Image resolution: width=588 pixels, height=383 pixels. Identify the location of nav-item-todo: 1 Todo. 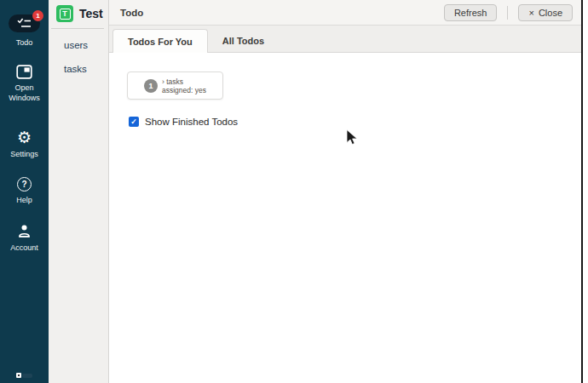
(24, 31).